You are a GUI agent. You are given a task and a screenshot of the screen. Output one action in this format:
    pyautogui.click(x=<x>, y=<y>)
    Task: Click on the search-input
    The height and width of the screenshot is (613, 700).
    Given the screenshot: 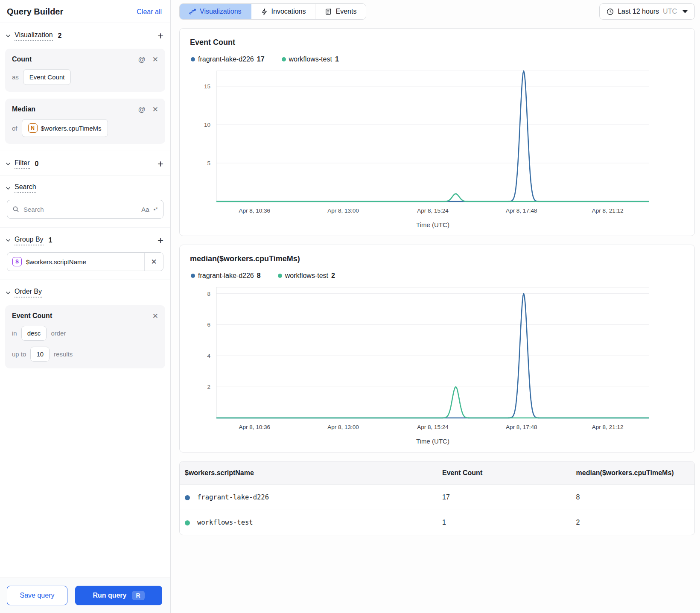 What is the action you would take?
    pyautogui.click(x=80, y=209)
    